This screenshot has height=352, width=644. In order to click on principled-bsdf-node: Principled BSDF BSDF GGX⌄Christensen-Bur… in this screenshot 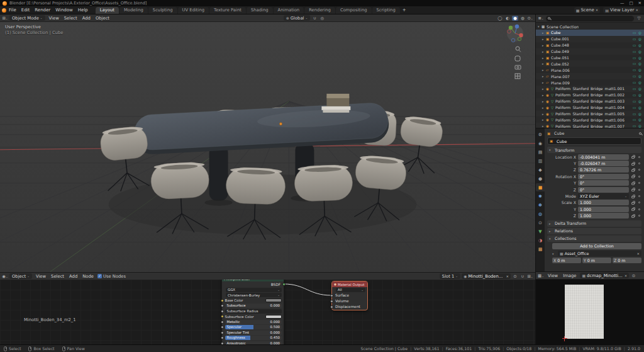, I will do `click(253, 312)`.